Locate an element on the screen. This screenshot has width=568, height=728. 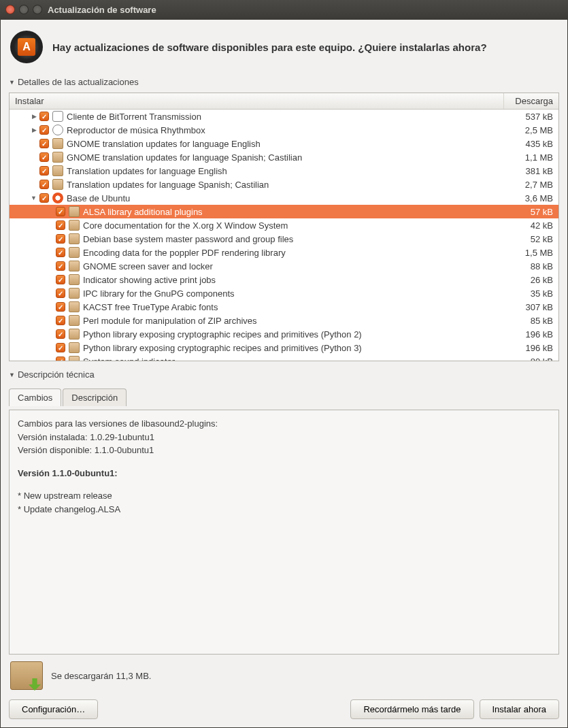
table-row: IPC library for the GnuPG components35 k… is located at coordinates (284, 293).